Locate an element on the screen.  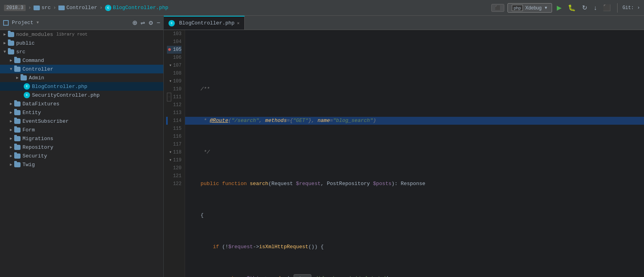
code-line-108: { is located at coordinates (414, 215).